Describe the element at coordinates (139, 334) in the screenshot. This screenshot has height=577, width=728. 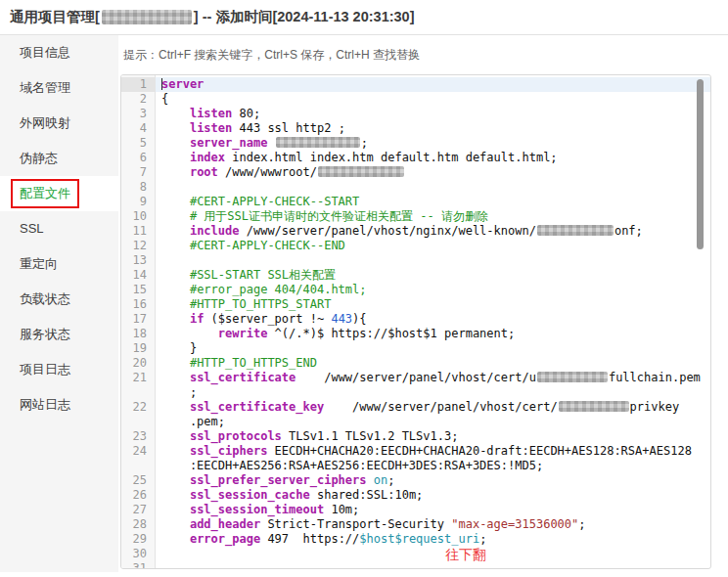
I see `line-number: 18` at that location.